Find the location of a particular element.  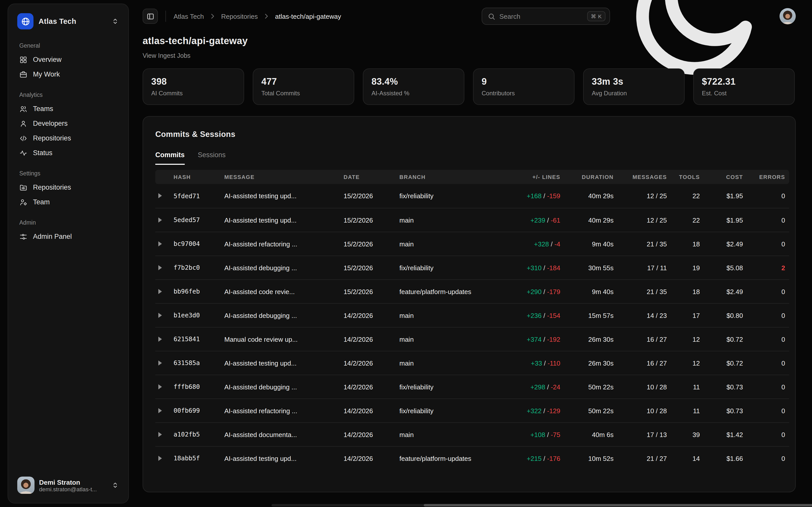

commit-row: fffb680 AI-assisted debugging ... 14/2/2… is located at coordinates (472, 386).